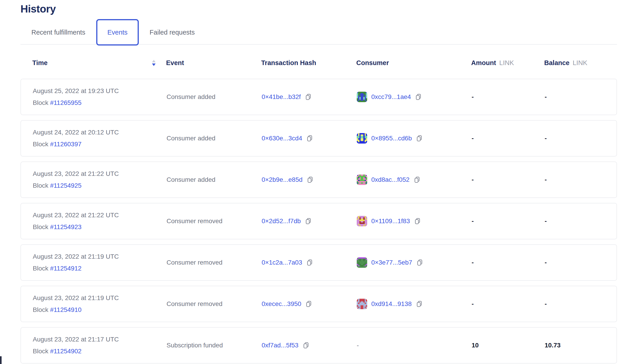  What do you see at coordinates (309, 180) in the screenshot?
I see `transaction-hash-cell: 0×2b9e...e85d` at bounding box center [309, 180].